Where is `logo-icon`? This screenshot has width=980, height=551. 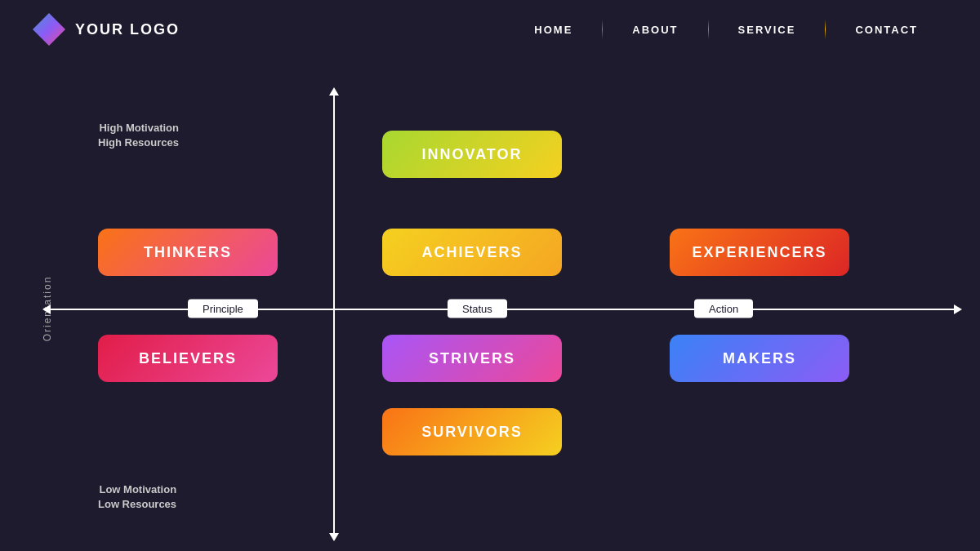
logo-icon is located at coordinates (49, 29).